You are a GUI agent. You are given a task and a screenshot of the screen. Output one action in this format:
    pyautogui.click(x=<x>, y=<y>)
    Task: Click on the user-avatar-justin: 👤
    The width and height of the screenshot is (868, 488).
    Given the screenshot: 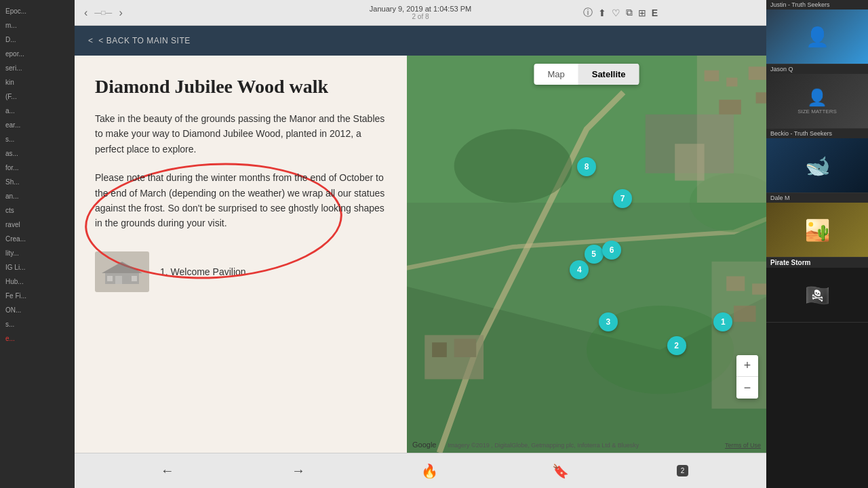 What is the action you would take?
    pyautogui.click(x=817, y=37)
    